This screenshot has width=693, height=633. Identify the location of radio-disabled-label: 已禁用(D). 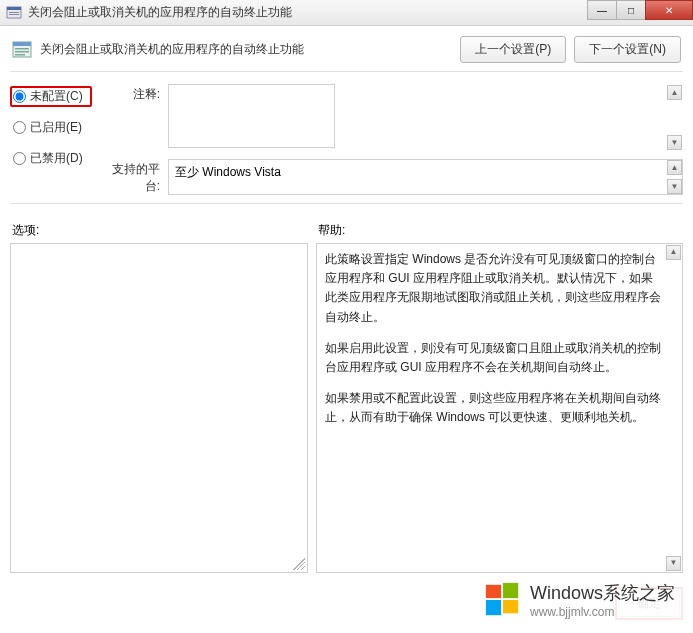
(56, 158).